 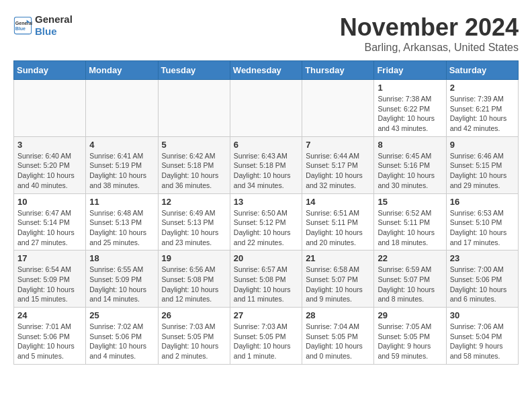 What do you see at coordinates (24, 23) in the screenshot?
I see `svg-text: General` at bounding box center [24, 23].